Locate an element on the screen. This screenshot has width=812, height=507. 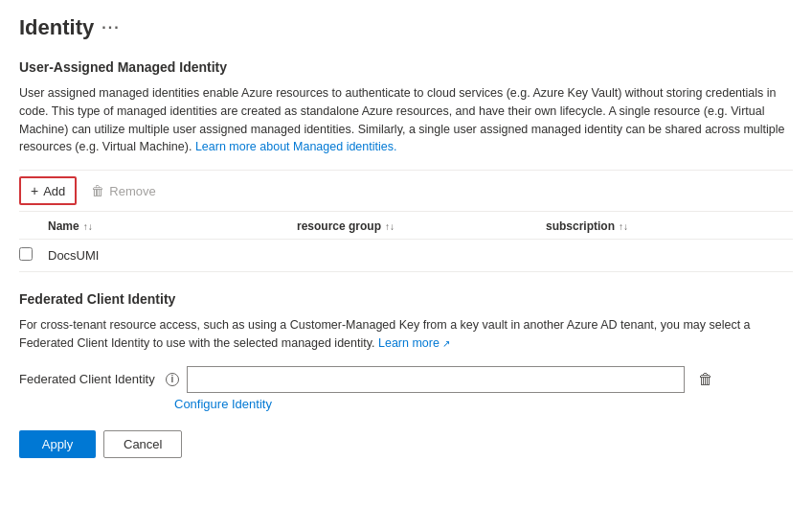
remove-icon: 🗑 is located at coordinates (98, 191).